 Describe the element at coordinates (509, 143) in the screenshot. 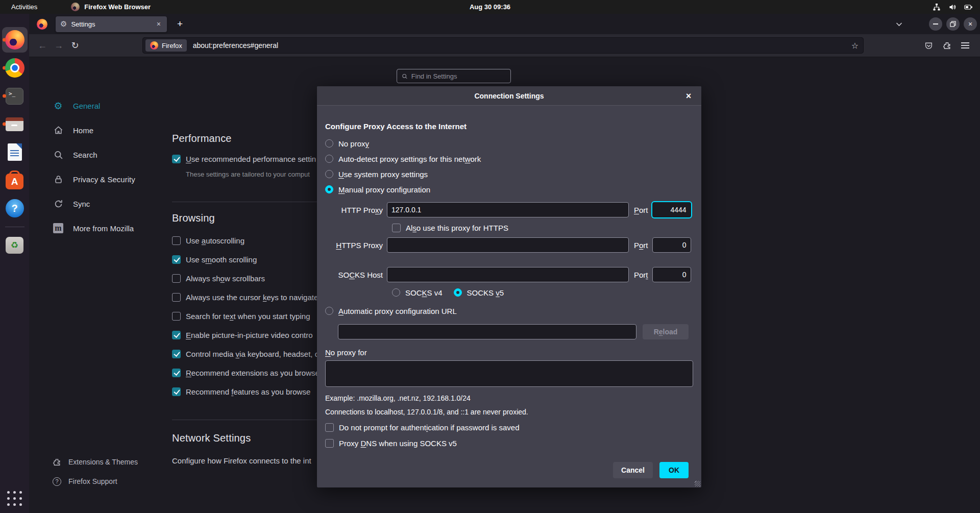

I see `radio-no-proxy: No proxy` at that location.